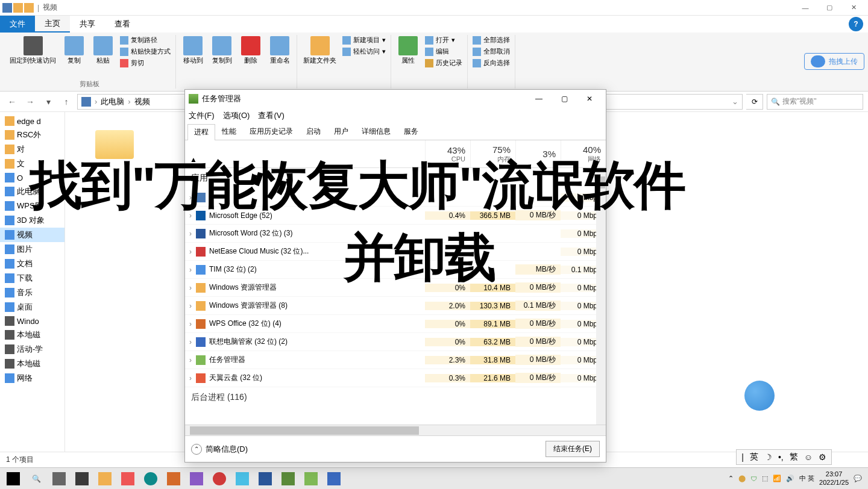  Describe the element at coordinates (319, 51) in the screenshot. I see `new-folder-button: 新建文件夹` at that location.